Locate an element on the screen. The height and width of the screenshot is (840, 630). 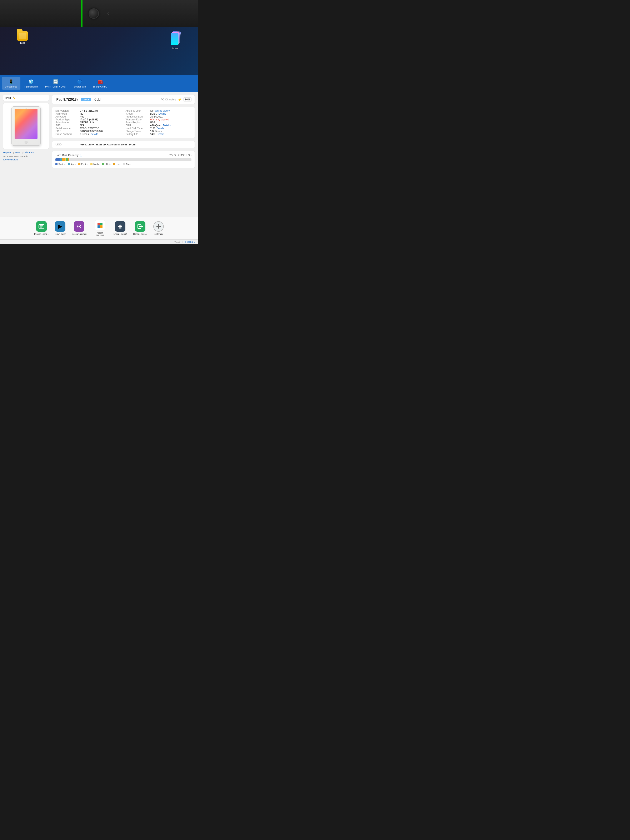
hdd-photos-seg is located at coordinates (64, 159).